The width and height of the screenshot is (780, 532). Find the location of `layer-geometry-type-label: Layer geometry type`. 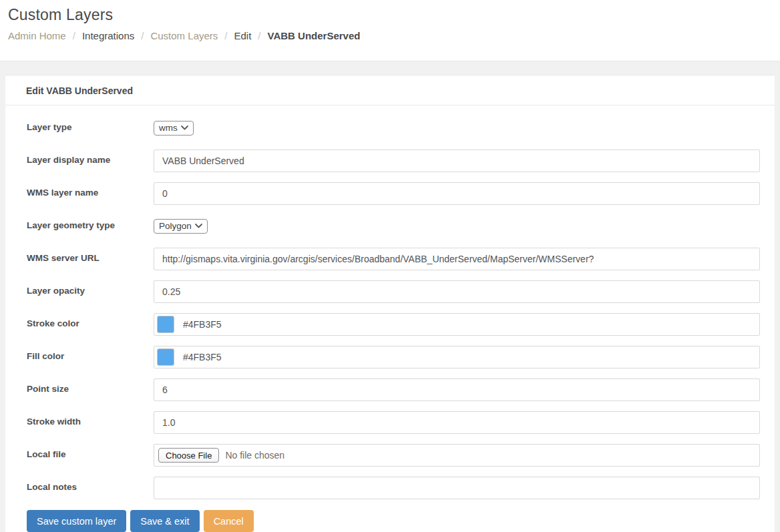

layer-geometry-type-label: Layer geometry type is located at coordinates (90, 226).